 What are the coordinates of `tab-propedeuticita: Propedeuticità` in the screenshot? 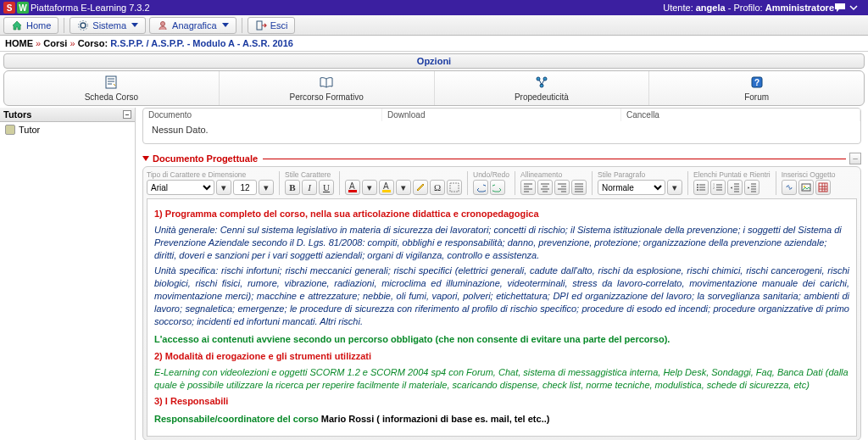 It's located at (542, 88).